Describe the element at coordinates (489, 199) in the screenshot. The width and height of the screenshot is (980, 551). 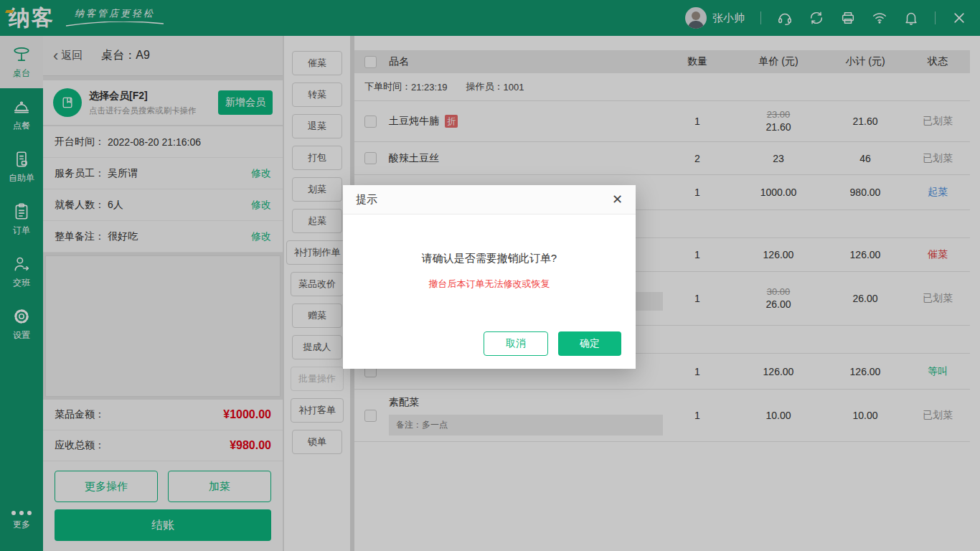
I see `dialog-header: 提示 ✕` at that location.